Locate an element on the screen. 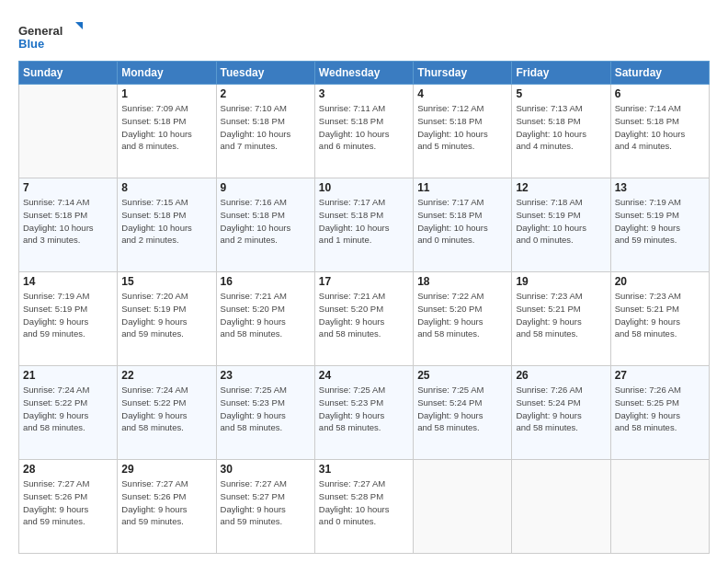 The width and height of the screenshot is (728, 563). calendar-cell: 12Sunrise: 7:18 AM Sunset: 5:19 PM Dayli… is located at coordinates (561, 225).